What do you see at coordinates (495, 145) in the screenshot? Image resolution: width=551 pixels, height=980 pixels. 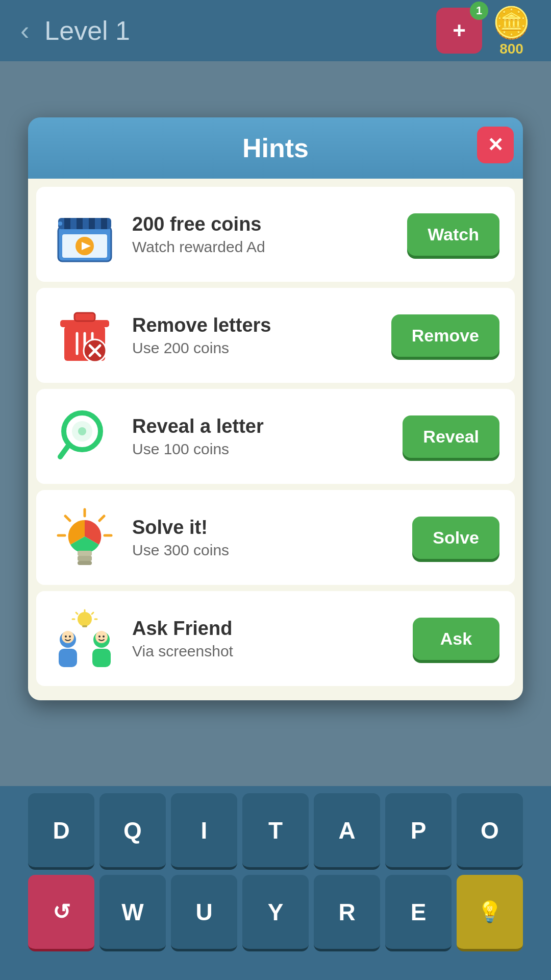 I see `close-icon: ✕` at bounding box center [495, 145].